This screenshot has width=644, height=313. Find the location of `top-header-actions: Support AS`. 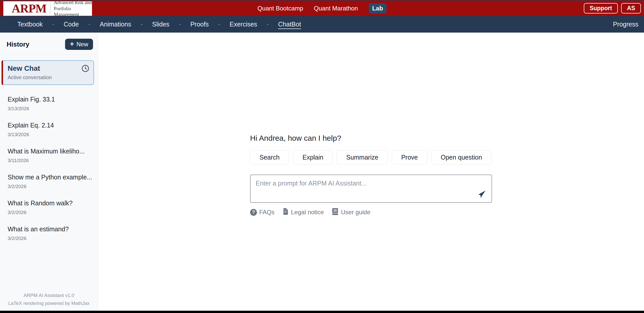

top-header-actions: Support AS is located at coordinates (612, 8).